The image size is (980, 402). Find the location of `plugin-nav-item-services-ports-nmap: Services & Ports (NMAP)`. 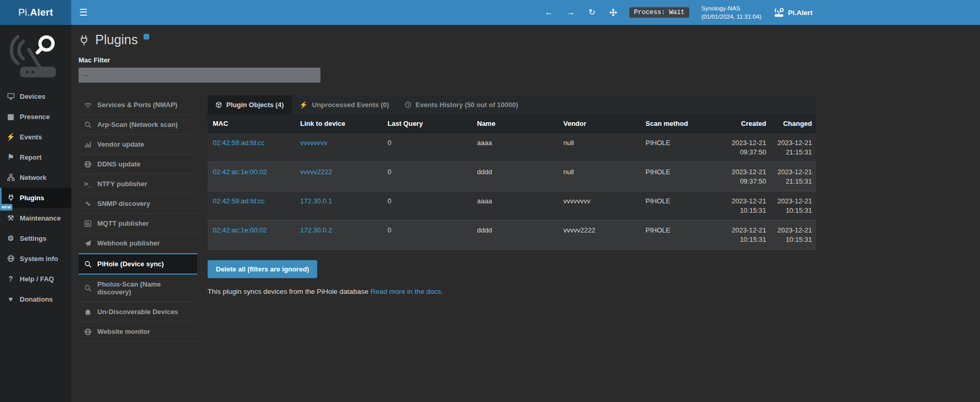

plugin-nav-item-services-ports-nmap: Services & Ports (NMAP) is located at coordinates (138, 105).